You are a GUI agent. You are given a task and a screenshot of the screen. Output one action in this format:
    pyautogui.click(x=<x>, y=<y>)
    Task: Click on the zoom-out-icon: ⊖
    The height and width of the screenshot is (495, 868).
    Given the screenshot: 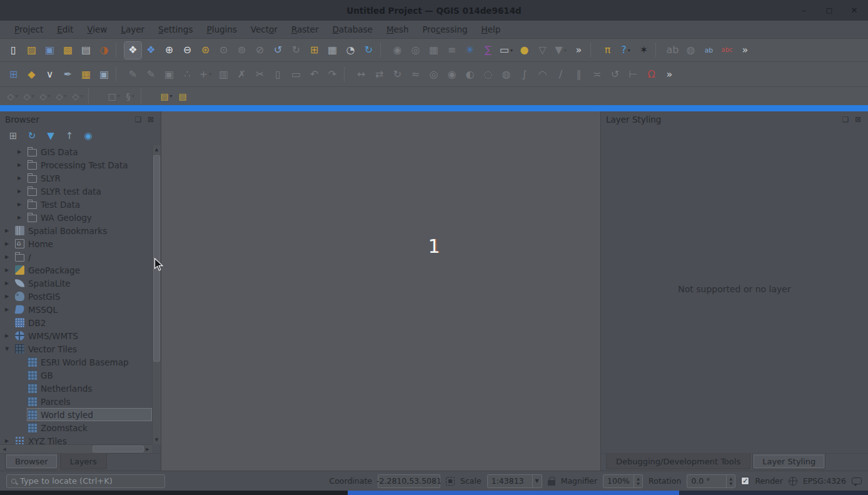 What is the action you would take?
    pyautogui.click(x=188, y=50)
    